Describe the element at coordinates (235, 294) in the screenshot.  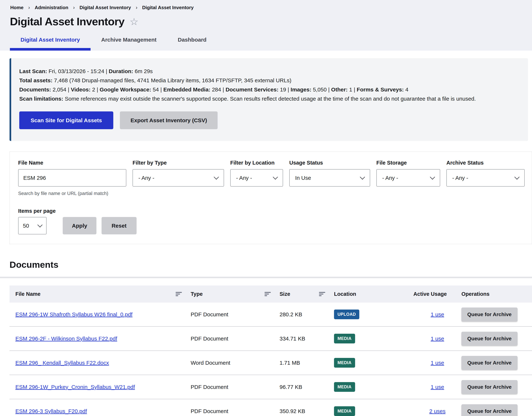
I see `column-header-type: Type` at that location.